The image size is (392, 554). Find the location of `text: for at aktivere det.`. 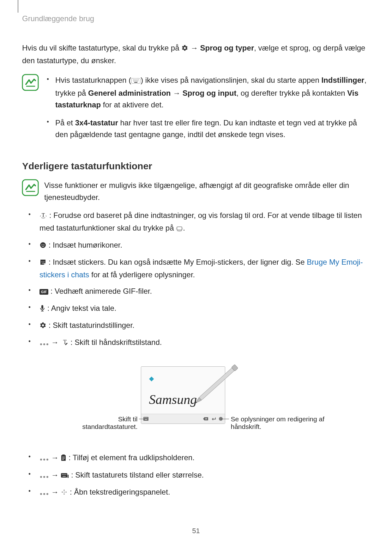

text: for at aktivere det. is located at coordinates (132, 105).